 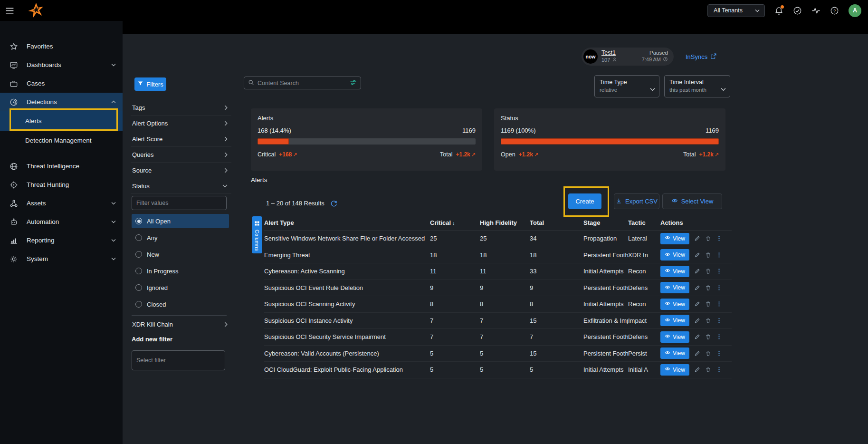 I want to click on header-total: Total, so click(x=557, y=222).